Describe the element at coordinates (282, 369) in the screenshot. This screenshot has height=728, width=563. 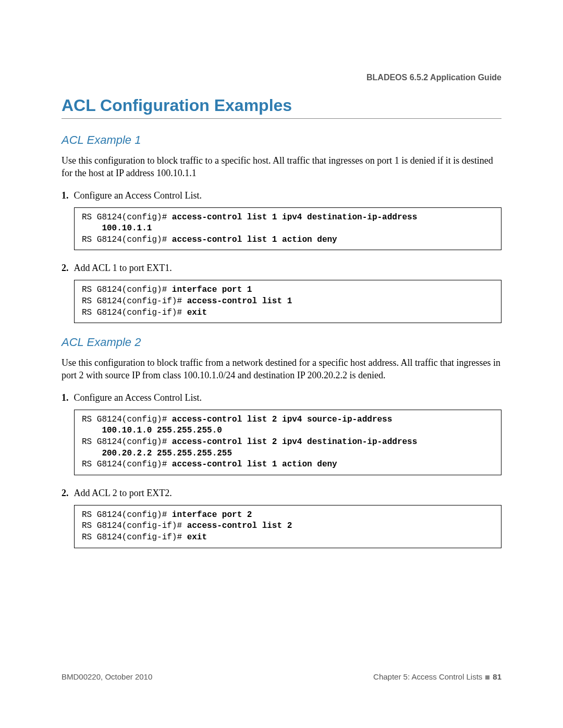
I see `example2-intro: Use this configuration to block traffic …` at that location.